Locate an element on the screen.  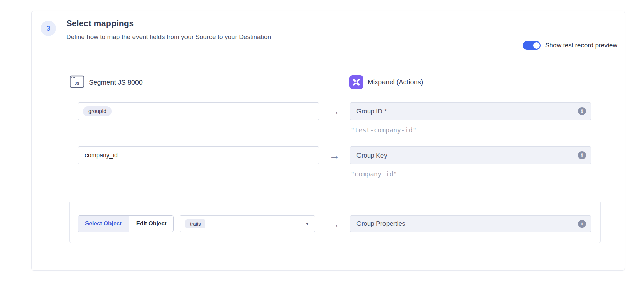
toggle-label: Show test record preview is located at coordinates (581, 45).